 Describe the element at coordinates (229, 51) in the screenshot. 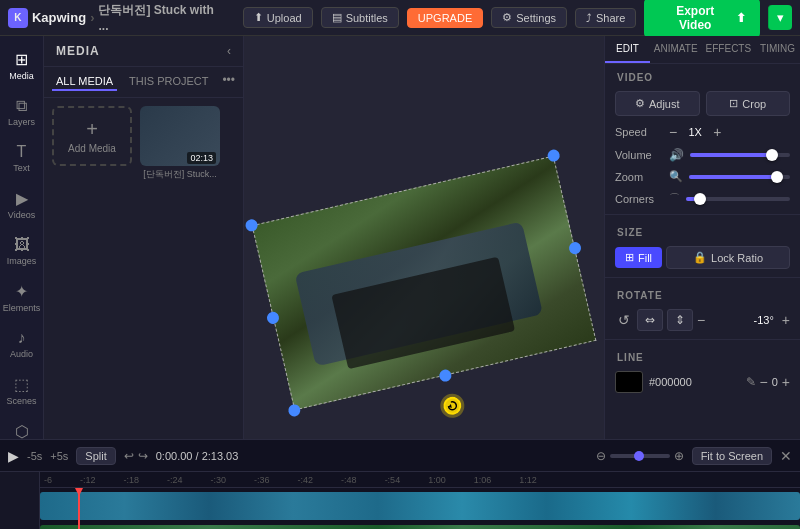

I see `collapse-icon: ‹` at that location.